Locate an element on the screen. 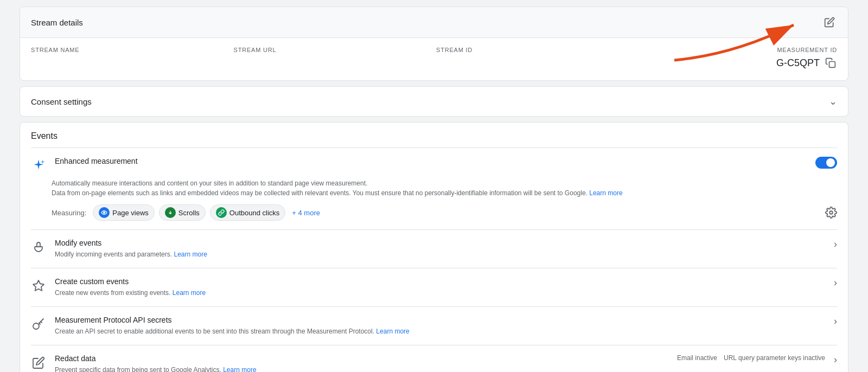 The height and width of the screenshot is (372, 868). redact-data-title: Redact data is located at coordinates (361, 358).